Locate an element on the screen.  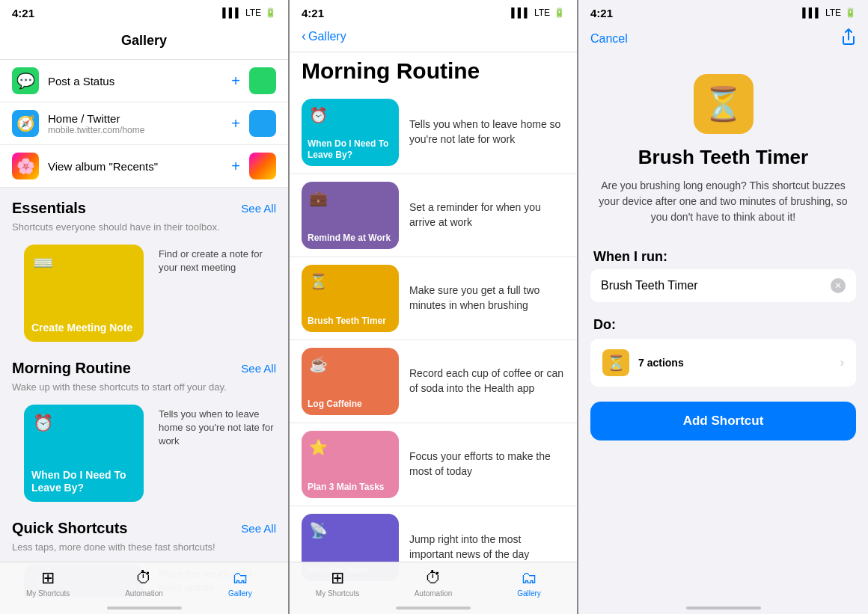
lte-icon-1: LTE is located at coordinates (253, 13).